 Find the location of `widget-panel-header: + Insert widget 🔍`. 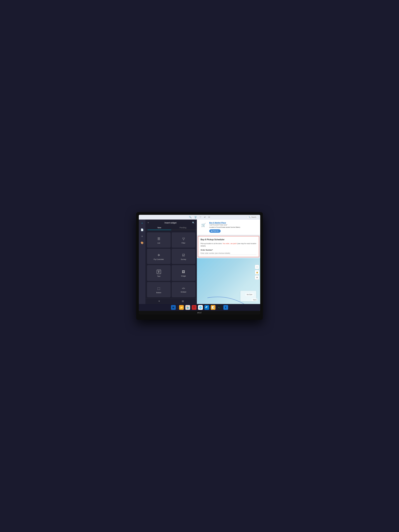

widget-panel-header: + Insert widget 🔍 is located at coordinates (171, 223).